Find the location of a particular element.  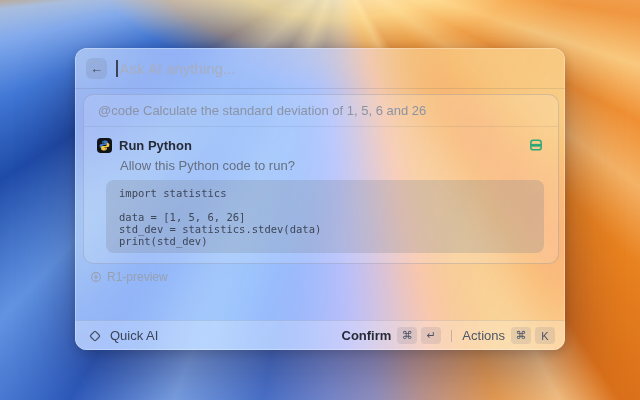

input-placeholder: Ask AI anything... is located at coordinates (178, 68).